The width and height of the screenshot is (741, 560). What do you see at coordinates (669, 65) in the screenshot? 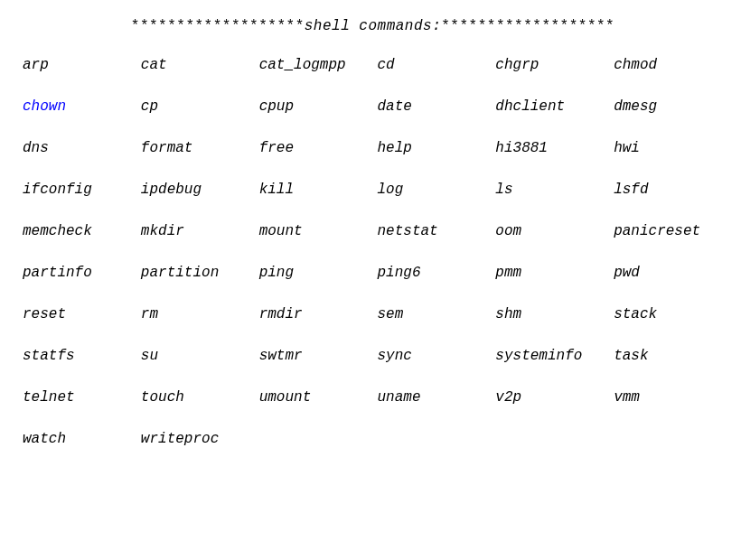
I see `cmd-chmod: chmod` at bounding box center [669, 65].